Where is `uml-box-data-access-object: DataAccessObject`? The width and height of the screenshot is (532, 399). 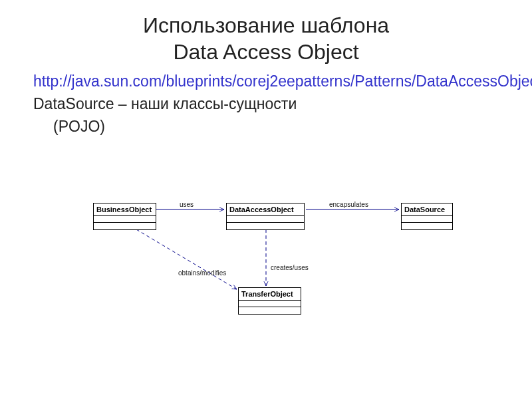
uml-box-data-access-object: DataAccessObject is located at coordinates (265, 217).